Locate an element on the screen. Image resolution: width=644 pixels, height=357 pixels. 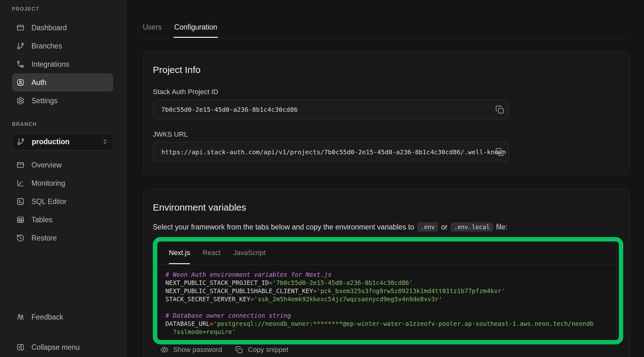
tab-nextjs: Next.js is located at coordinates (179, 253).